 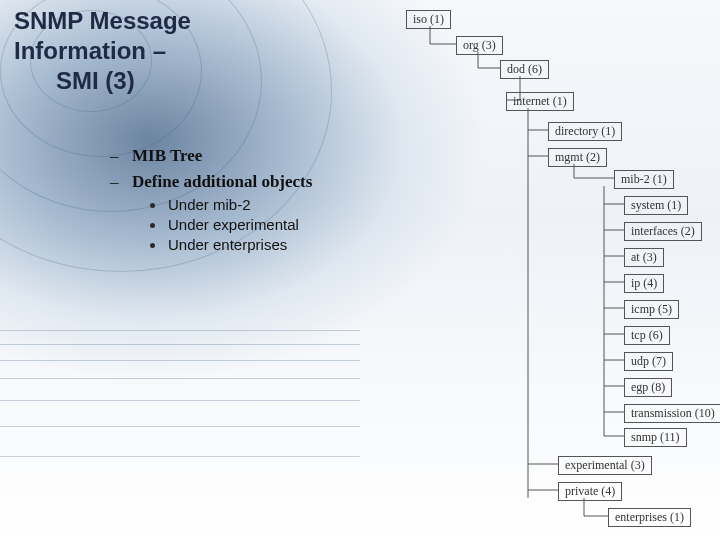 What do you see at coordinates (650, 518) in the screenshot?
I see `node-enterprises: enterprises (1)` at bounding box center [650, 518].